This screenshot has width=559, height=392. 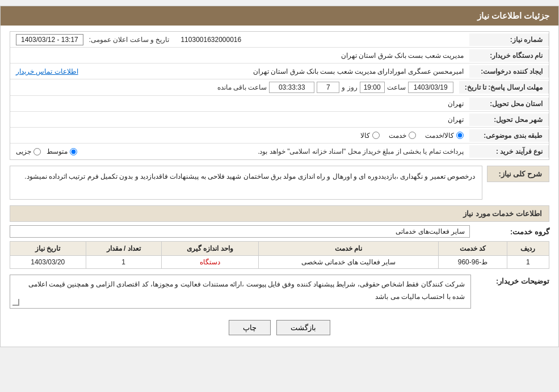 I want to click on purchase-type-content: پرداخت تمام یا بخشی از مبلغ خریداز محل "…, so click(x=239, y=151).